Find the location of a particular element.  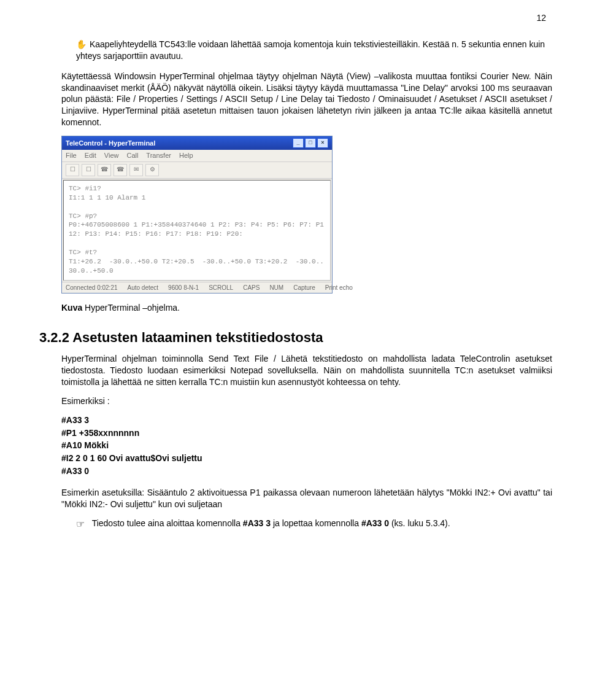

toolbar-open-icon: ☐ is located at coordinates (88, 170).